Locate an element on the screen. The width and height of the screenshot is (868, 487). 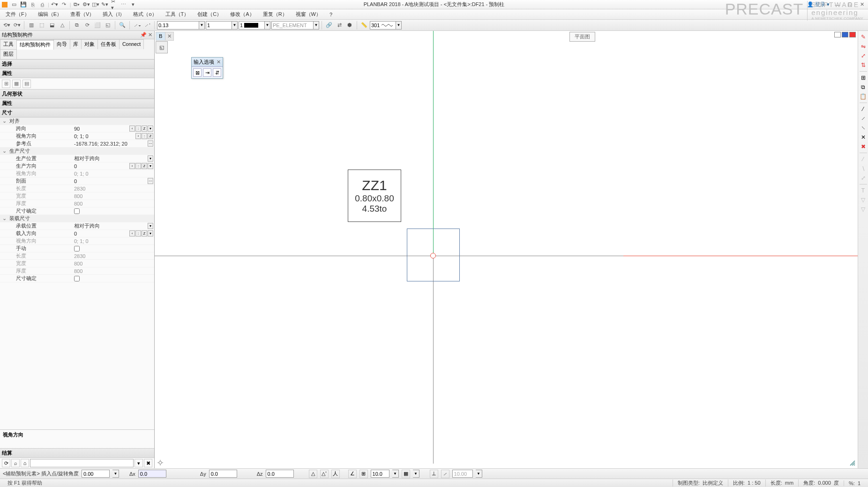
rt-text-icon: T is located at coordinates (863, 191).